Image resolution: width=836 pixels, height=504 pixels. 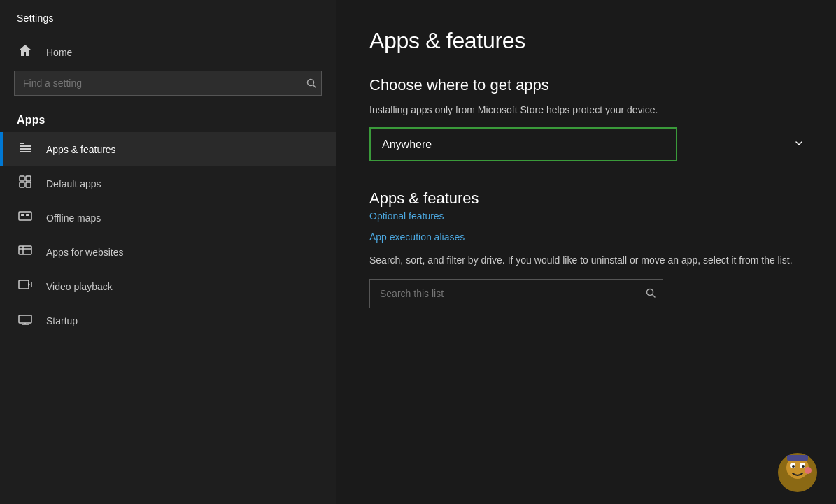 What do you see at coordinates (576, 144) in the screenshot?
I see `apps-source-dropdown: Anywhere Anywhere, but warn me before in…` at bounding box center [576, 144].